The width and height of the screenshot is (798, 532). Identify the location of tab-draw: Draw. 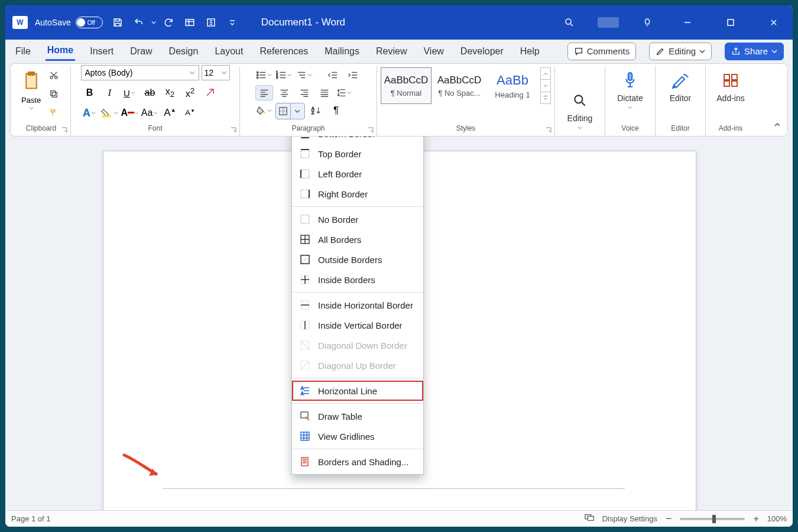
(141, 51).